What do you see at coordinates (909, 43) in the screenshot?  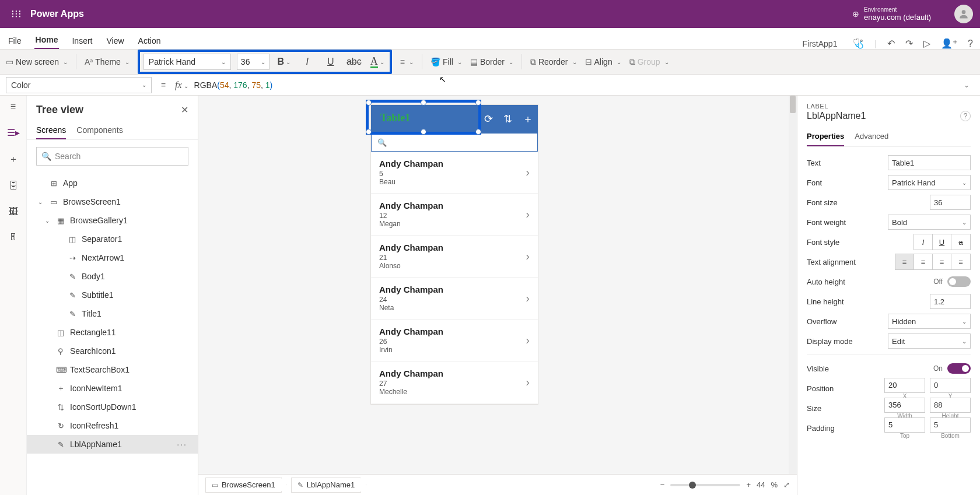 I see `redo-icon: ↷` at bounding box center [909, 43].